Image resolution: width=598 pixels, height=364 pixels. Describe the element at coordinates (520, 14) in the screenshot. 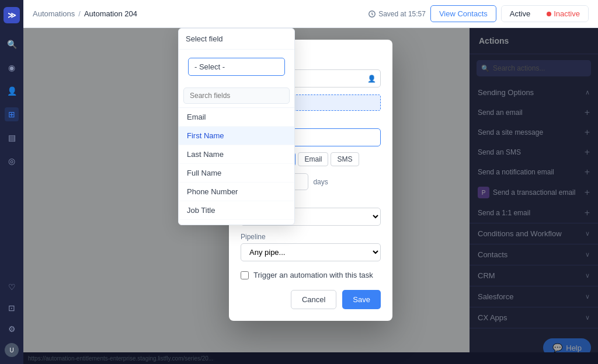

I see `status-active-button: Active` at that location.